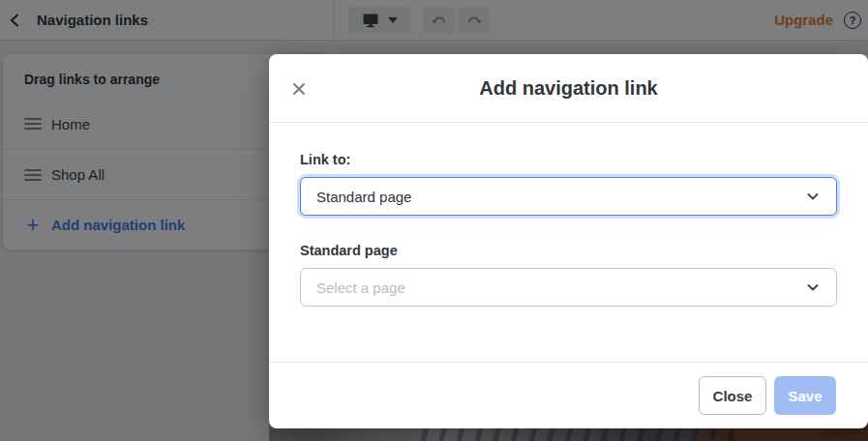 The width and height of the screenshot is (868, 441). Describe the element at coordinates (569, 395) in the screenshot. I see `modal-footer: Close Save` at that location.